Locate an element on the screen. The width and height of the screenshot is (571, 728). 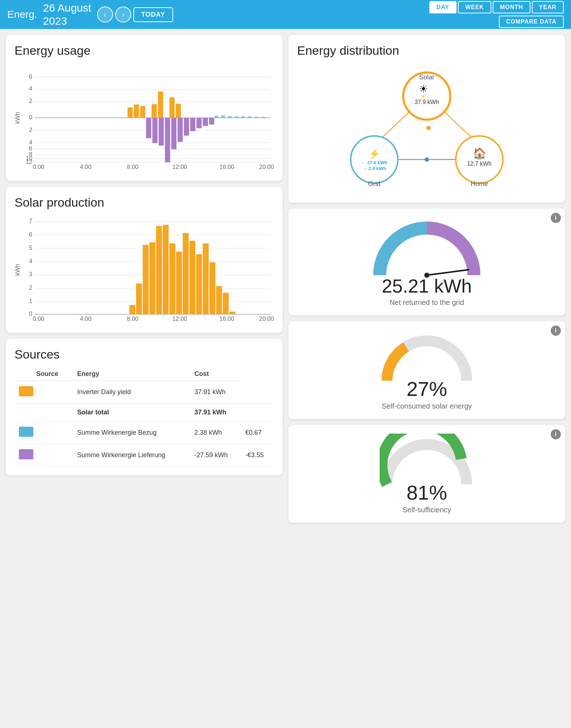
solar-label: Solar is located at coordinates (427, 77).